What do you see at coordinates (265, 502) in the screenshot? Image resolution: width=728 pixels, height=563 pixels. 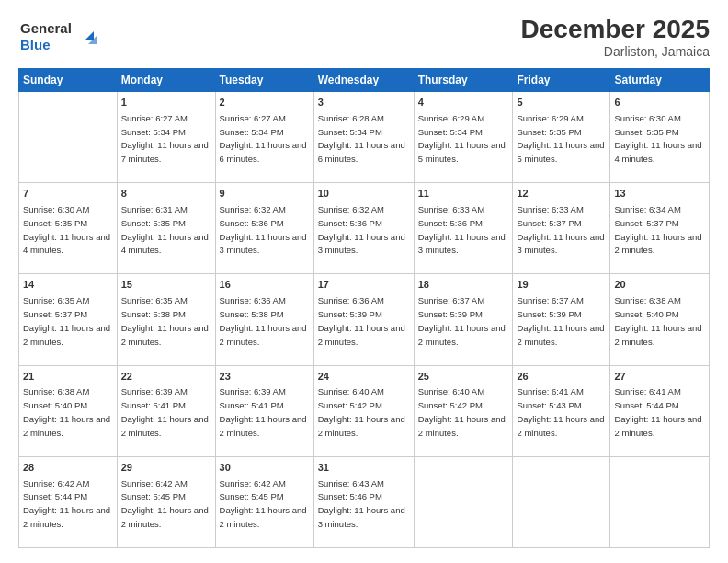 I see `table-row: 30 Sunrise: 6:42 AMSunset: 5:45 PMDaylig…` at bounding box center [265, 502].